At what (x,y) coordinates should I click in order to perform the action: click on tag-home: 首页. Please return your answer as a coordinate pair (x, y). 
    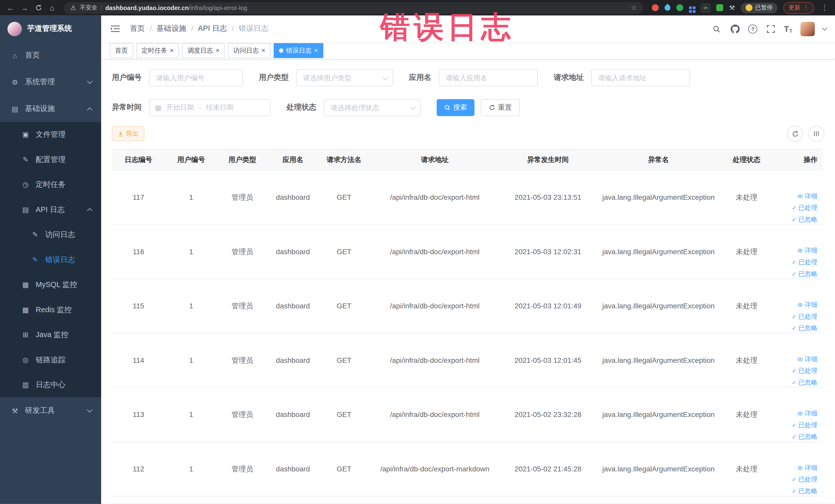
    Looking at the image, I should click on (121, 51).